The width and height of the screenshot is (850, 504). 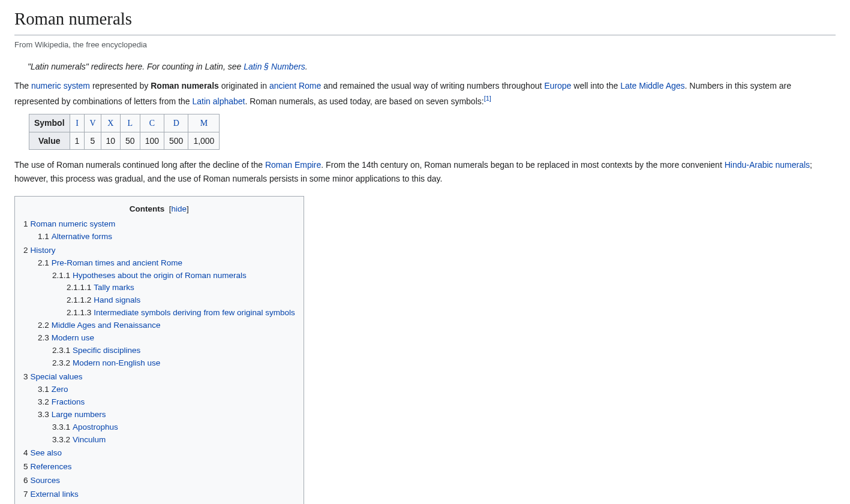 I want to click on link-europe: Europe, so click(x=558, y=86).